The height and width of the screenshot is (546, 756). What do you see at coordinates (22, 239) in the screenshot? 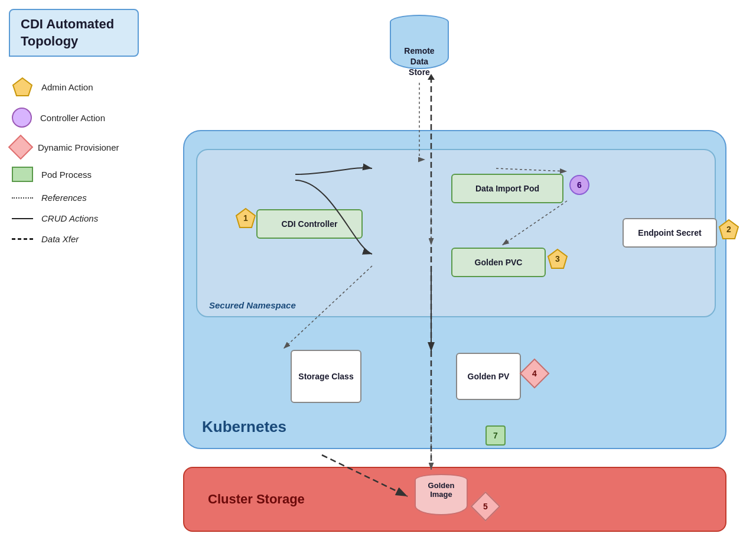
I see `data-xfer-line-icon` at bounding box center [22, 239].